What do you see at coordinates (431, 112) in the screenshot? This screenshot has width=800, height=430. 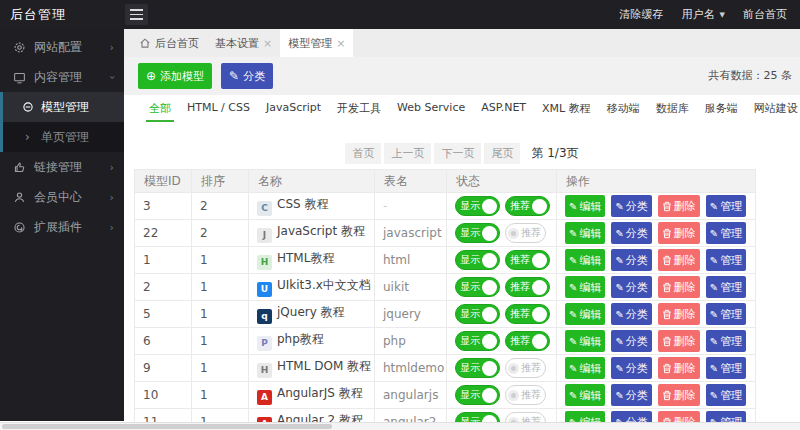 I see `filter-tab: Web Service` at bounding box center [431, 112].